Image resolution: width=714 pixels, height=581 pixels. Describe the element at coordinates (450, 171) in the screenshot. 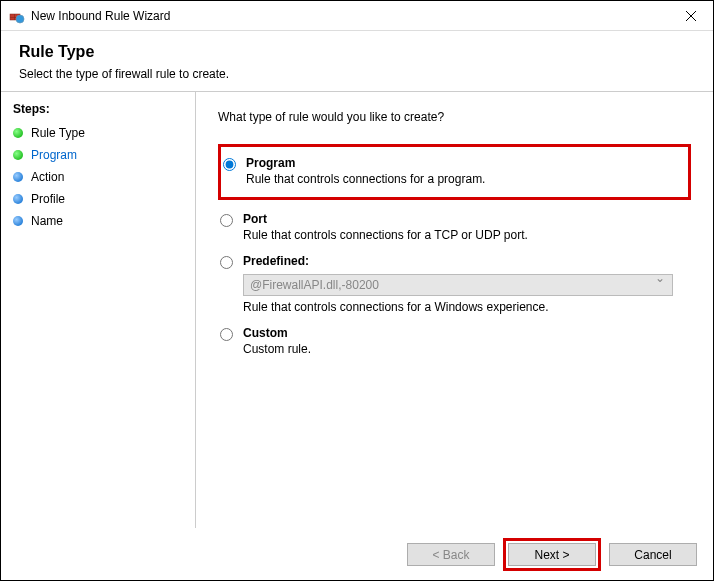

I see `option-program: Program Rule that controls connections f…` at that location.